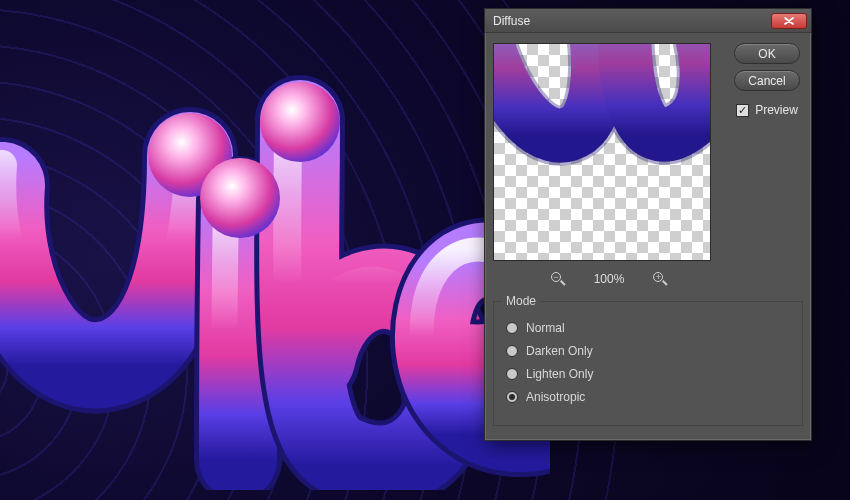 The image size is (850, 500). Describe the element at coordinates (560, 374) in the screenshot. I see `radio-label: Lighten Only` at that location.